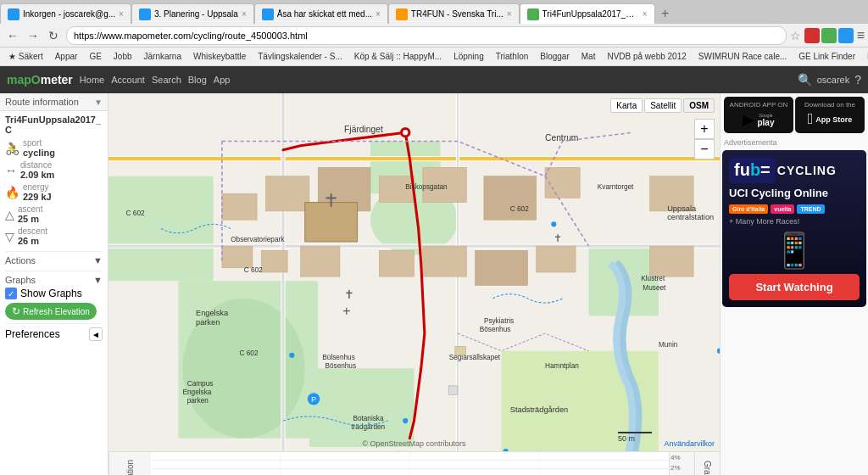 This screenshot has width=868, height=475. What do you see at coordinates (865, 56) in the screenshot?
I see `bookmark-minimalist: Minimalist Ironman T...` at bounding box center [865, 56].